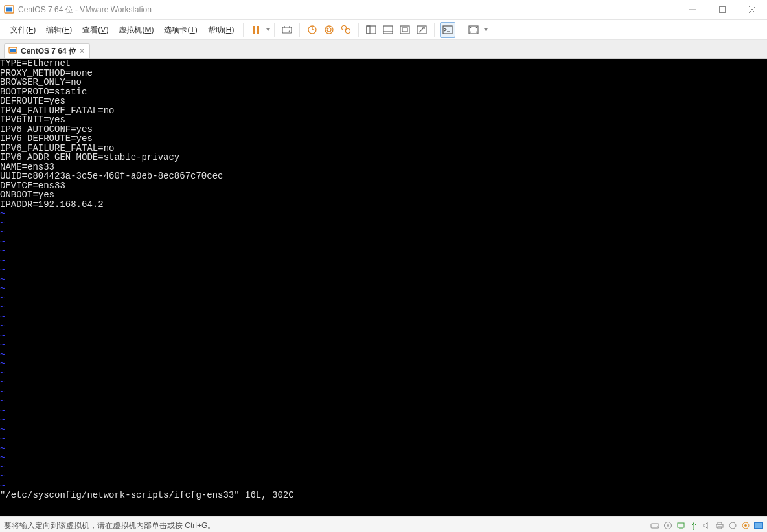  Describe the element at coordinates (109, 526) in the screenshot. I see `status-hint-text: 要将输入定向到该虚拟机，请在虚拟机内部单击或按 Ctrl+G。` at that location.